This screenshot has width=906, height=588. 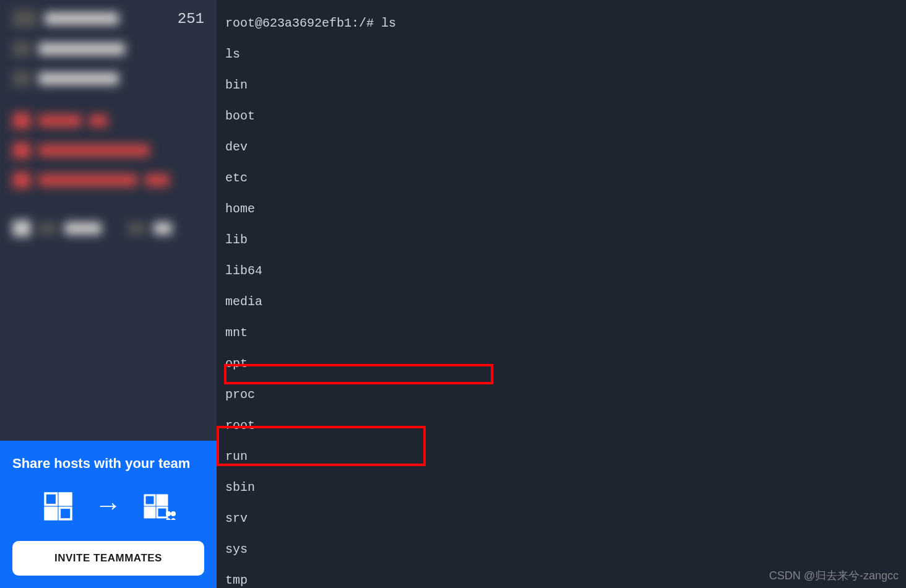 What do you see at coordinates (561, 24) in the screenshot?
I see `terminal-line: root@623a3692efb1:/# ls` at bounding box center [561, 24].